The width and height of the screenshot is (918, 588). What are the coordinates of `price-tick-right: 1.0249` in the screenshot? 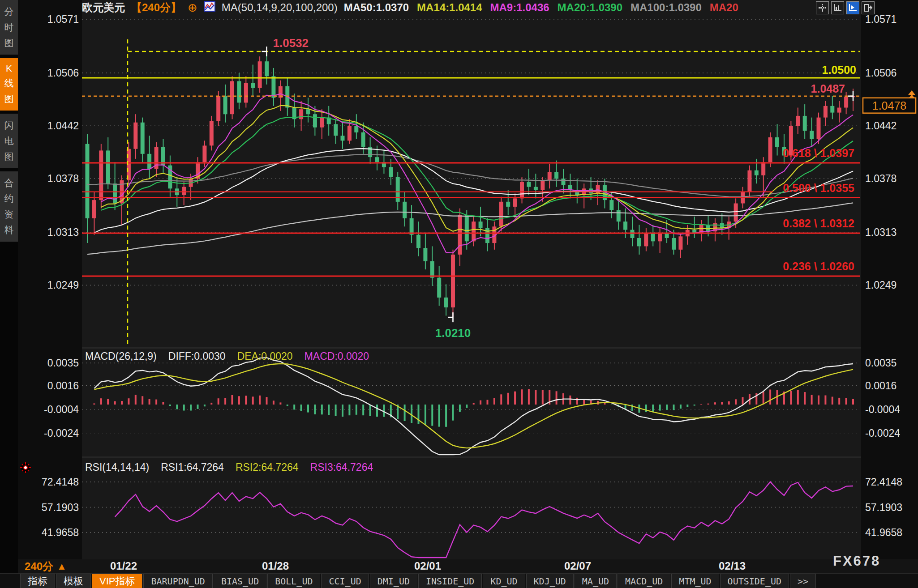 It's located at (881, 285).